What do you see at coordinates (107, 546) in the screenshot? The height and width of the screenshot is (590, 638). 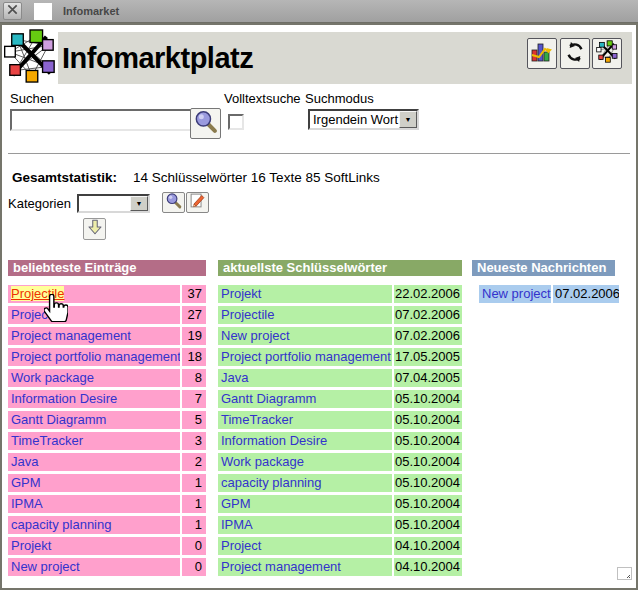 I see `list-item: Projekt 0` at bounding box center [107, 546].